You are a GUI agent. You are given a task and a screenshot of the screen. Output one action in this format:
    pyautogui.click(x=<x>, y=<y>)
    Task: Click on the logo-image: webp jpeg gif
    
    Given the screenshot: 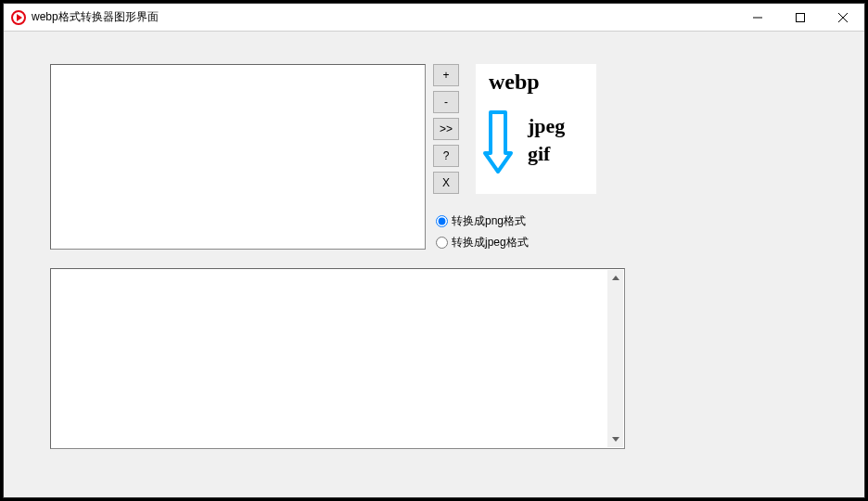 What is the action you would take?
    pyautogui.click(x=536, y=129)
    